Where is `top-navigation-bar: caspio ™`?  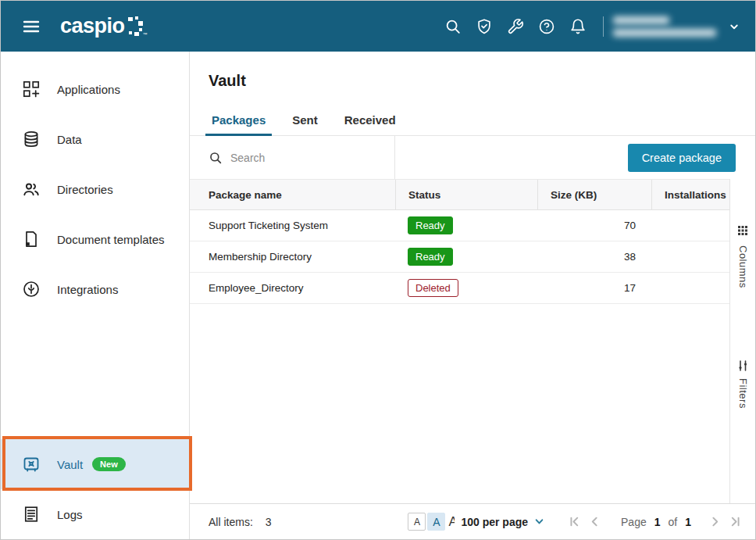
top-navigation-bar: caspio ™ is located at coordinates (378, 27).